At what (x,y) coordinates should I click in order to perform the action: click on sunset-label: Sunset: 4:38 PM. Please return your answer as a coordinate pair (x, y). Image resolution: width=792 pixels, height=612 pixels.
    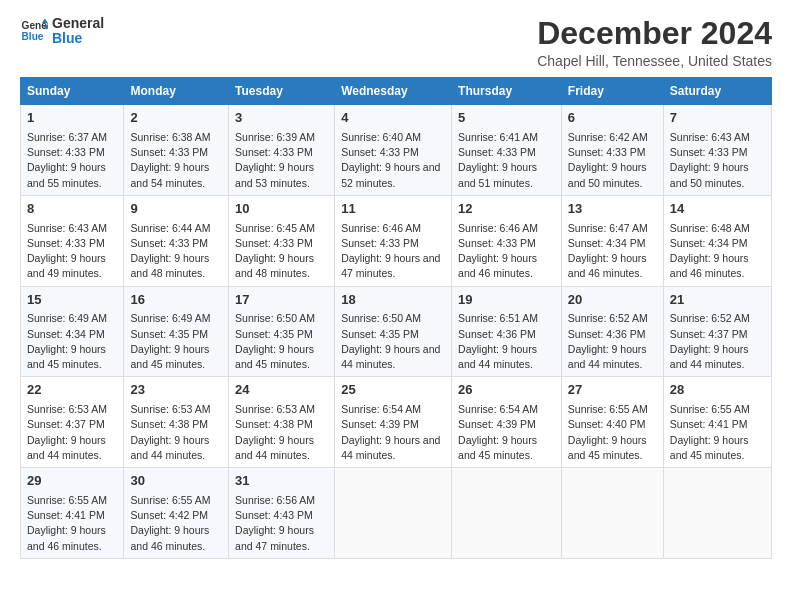
    Looking at the image, I should click on (274, 424).